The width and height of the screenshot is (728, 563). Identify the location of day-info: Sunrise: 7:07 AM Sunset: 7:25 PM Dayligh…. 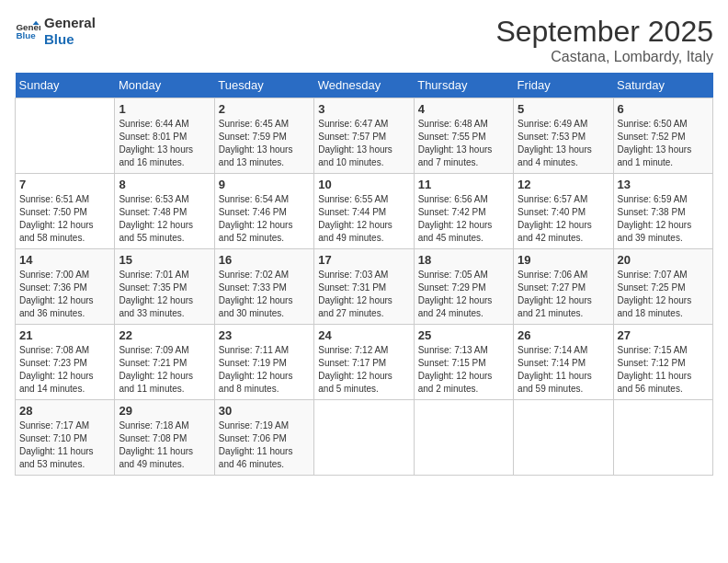
(664, 294).